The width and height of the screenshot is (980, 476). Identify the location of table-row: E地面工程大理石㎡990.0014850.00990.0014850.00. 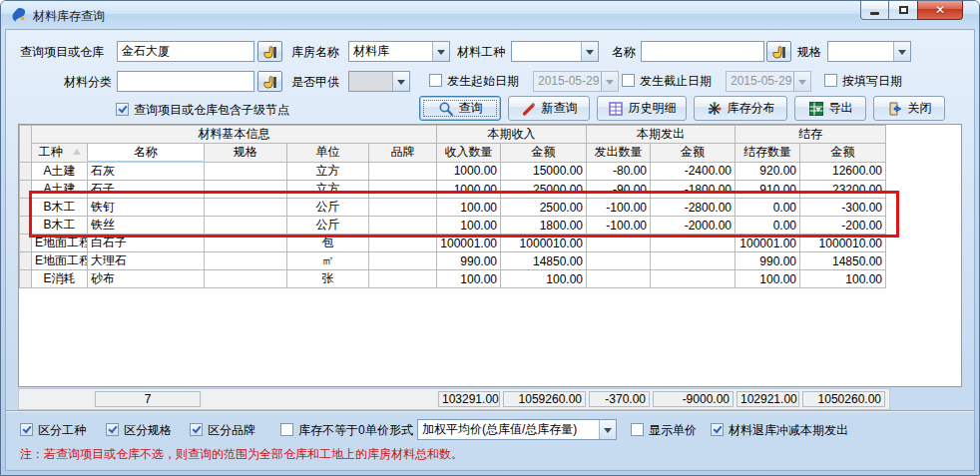
(453, 261).